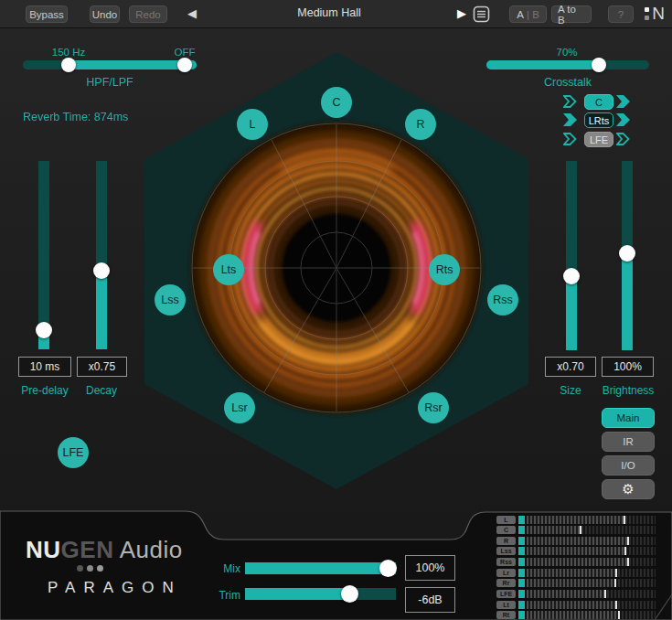  Describe the element at coordinates (329, 13) in the screenshot. I see `preset-name: Medium Hall` at that location.